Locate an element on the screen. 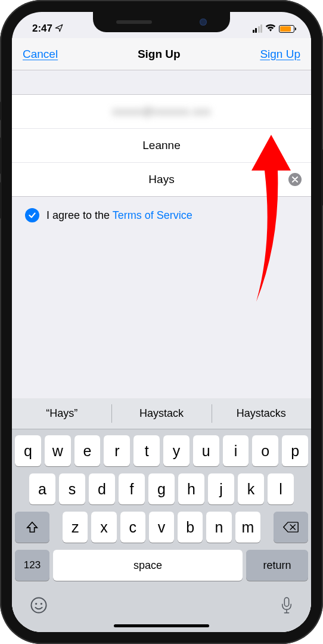 The image size is (323, 644). page-title: Sign Up is located at coordinates (159, 54).